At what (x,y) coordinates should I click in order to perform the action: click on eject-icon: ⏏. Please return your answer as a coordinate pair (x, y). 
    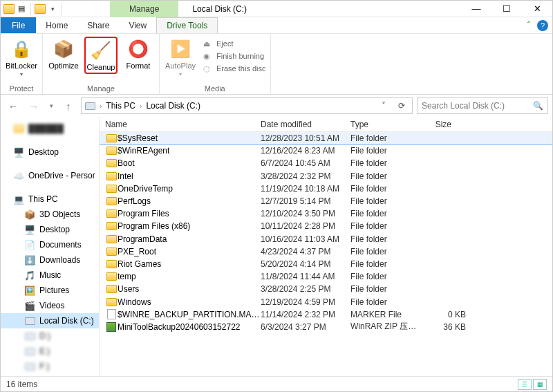
    Looking at the image, I should click on (207, 44).